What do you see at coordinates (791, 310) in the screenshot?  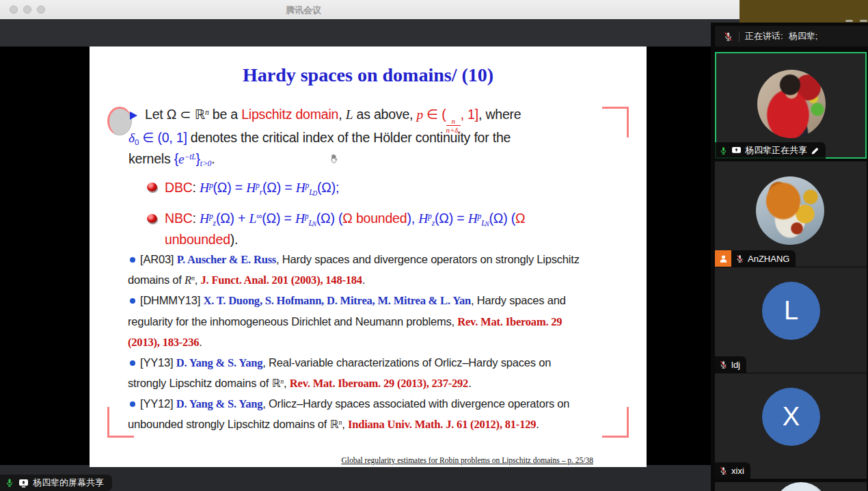 I see `avatar-letter: L` at bounding box center [791, 310].